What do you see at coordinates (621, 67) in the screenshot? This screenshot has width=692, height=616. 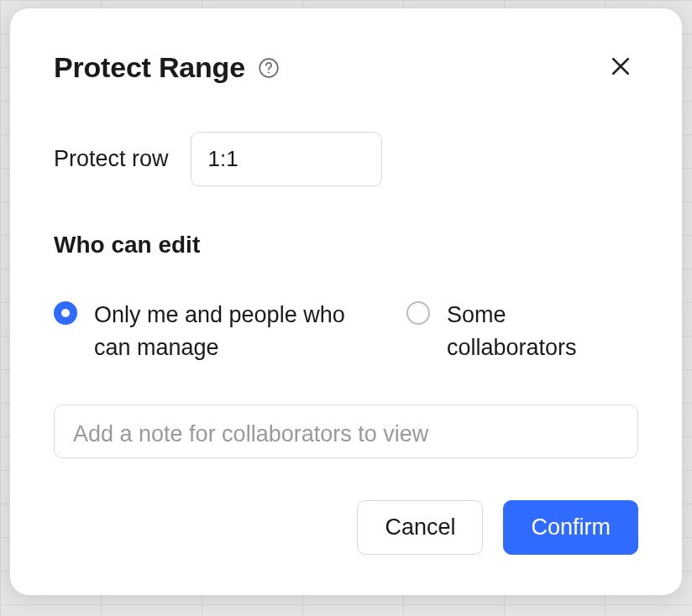 I see `close-button` at bounding box center [621, 67].